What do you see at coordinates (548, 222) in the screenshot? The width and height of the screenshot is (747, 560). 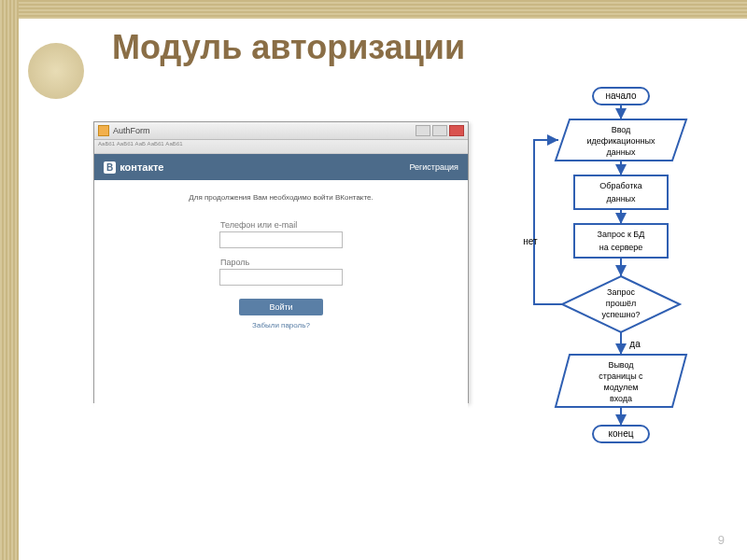 I see `flow-edge-no` at bounding box center [548, 222].